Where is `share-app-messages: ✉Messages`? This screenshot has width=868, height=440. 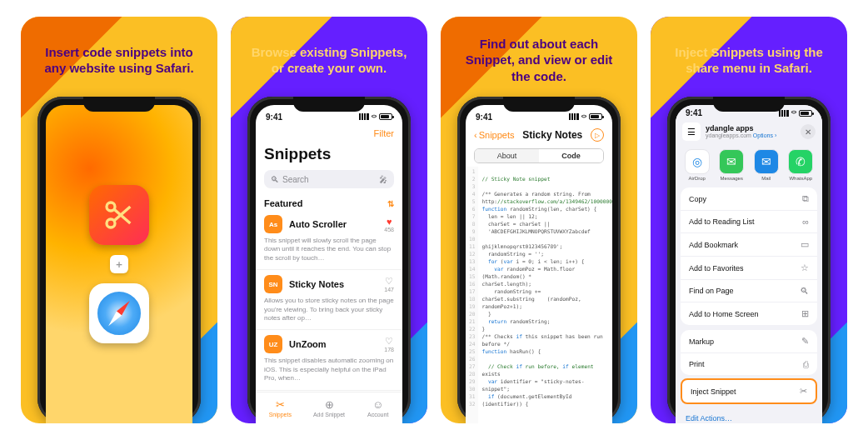 share-app-messages: ✉Messages is located at coordinates (732, 165).